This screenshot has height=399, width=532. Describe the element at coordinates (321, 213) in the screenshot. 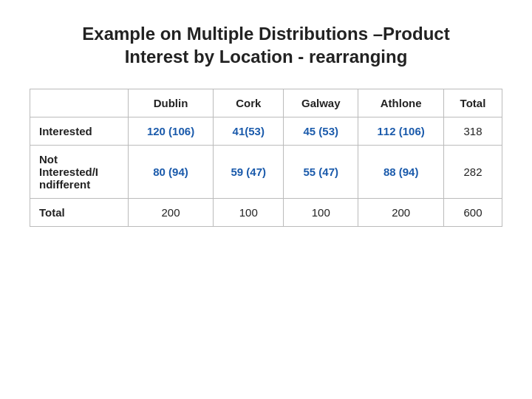

I see `cell-total-galway: 100` at that location.